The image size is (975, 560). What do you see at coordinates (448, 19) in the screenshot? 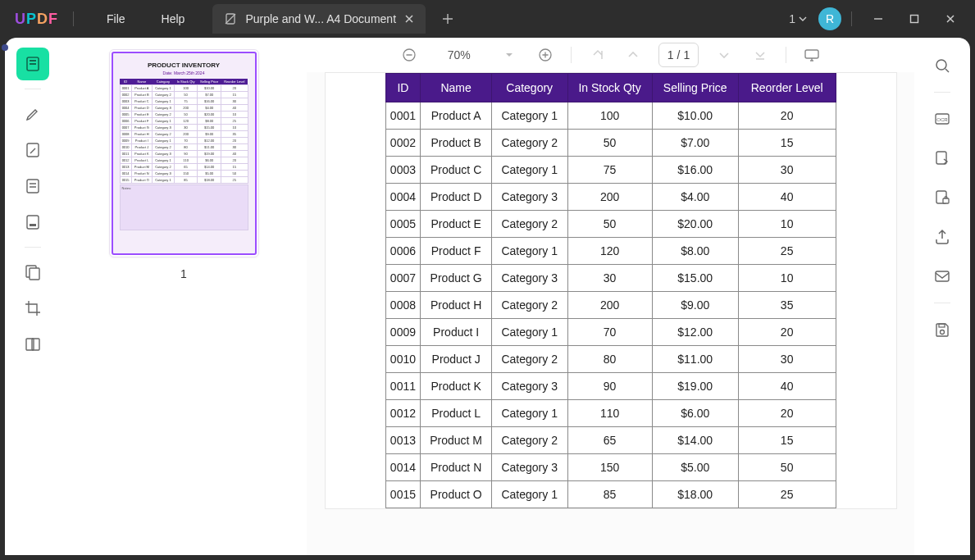
I see `new-tab-button` at bounding box center [448, 19].